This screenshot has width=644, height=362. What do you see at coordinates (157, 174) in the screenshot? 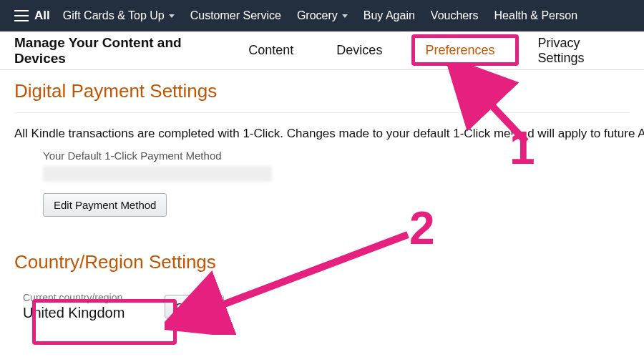
I see `payment-method-redacted` at bounding box center [157, 174].